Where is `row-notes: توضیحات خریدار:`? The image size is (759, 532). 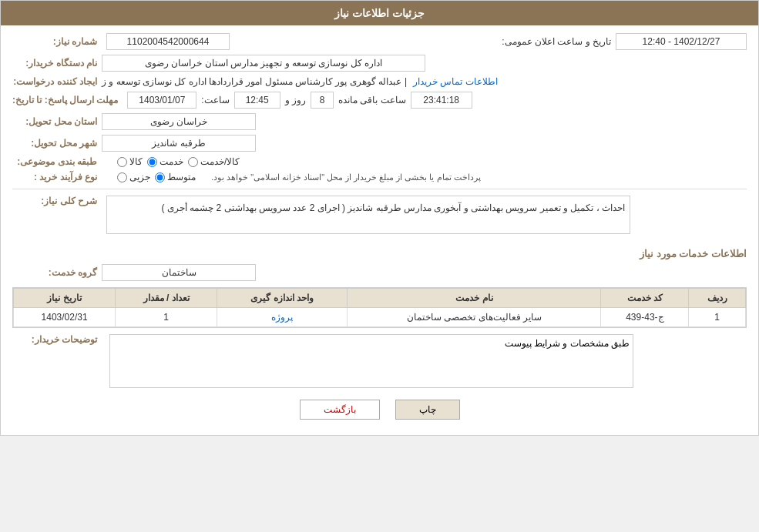 row-notes: توضیحات خریدار: is located at coordinates (379, 361).